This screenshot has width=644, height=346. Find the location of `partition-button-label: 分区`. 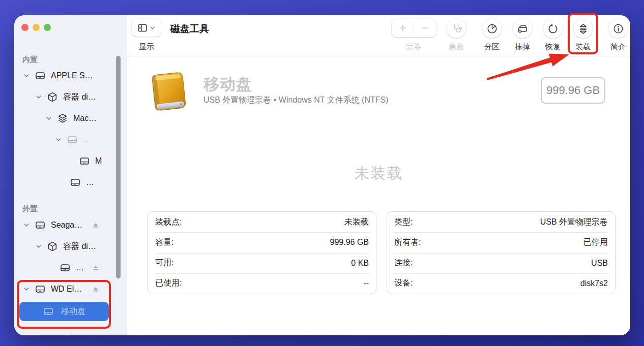

partition-button-label: 分区 is located at coordinates (492, 47).